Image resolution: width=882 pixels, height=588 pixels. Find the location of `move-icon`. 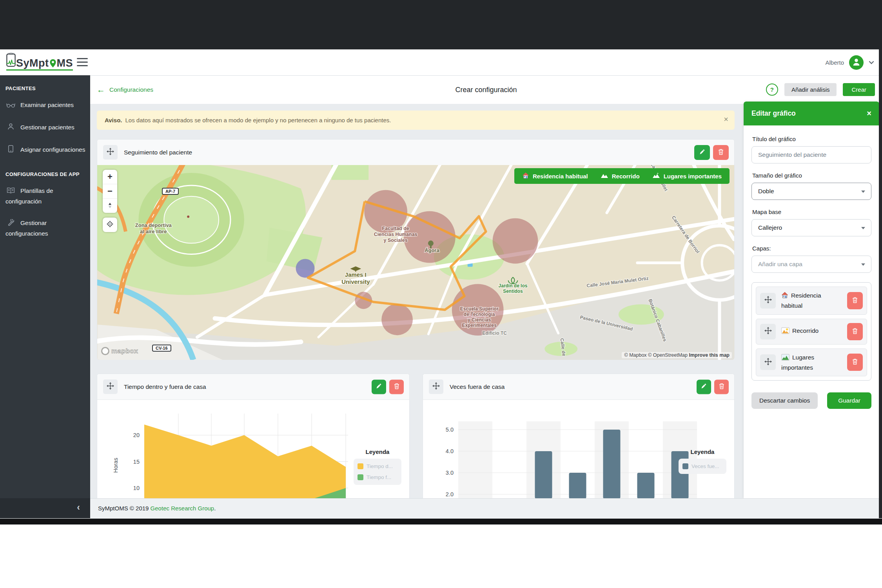

move-icon is located at coordinates (768, 332).